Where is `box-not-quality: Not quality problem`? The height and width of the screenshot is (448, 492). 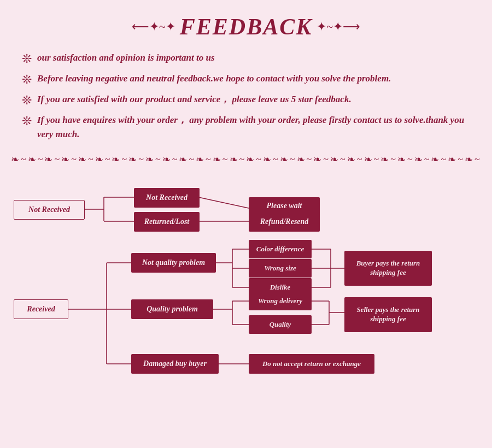 box-not-quality: Not quality problem is located at coordinates (174, 263).